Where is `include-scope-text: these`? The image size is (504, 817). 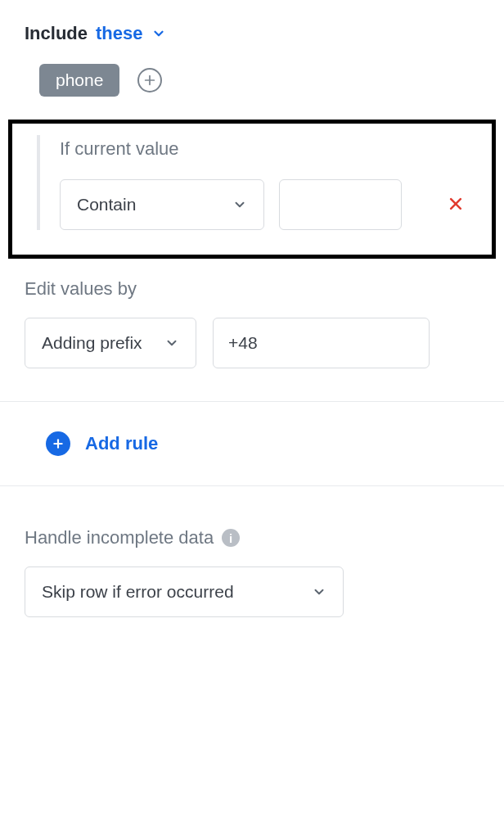
include-scope-text: these is located at coordinates (119, 34).